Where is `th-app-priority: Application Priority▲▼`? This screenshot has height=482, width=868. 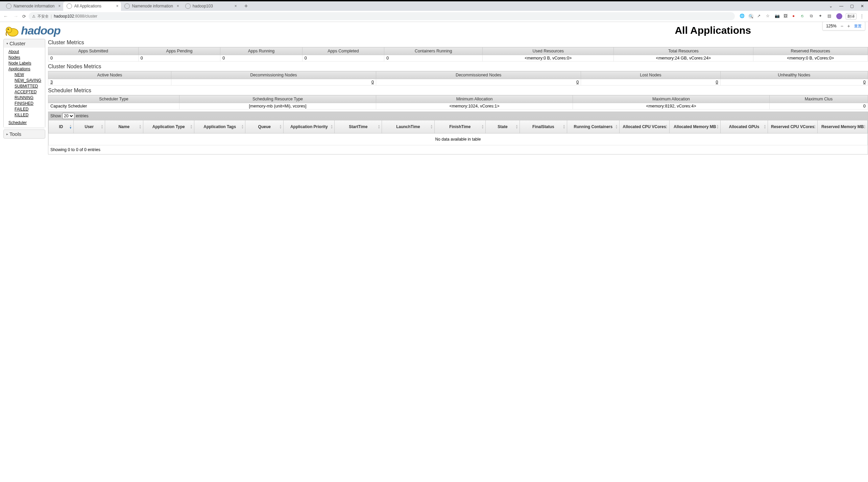
th-app-priority: Application Priority▲▼ is located at coordinates (309, 127).